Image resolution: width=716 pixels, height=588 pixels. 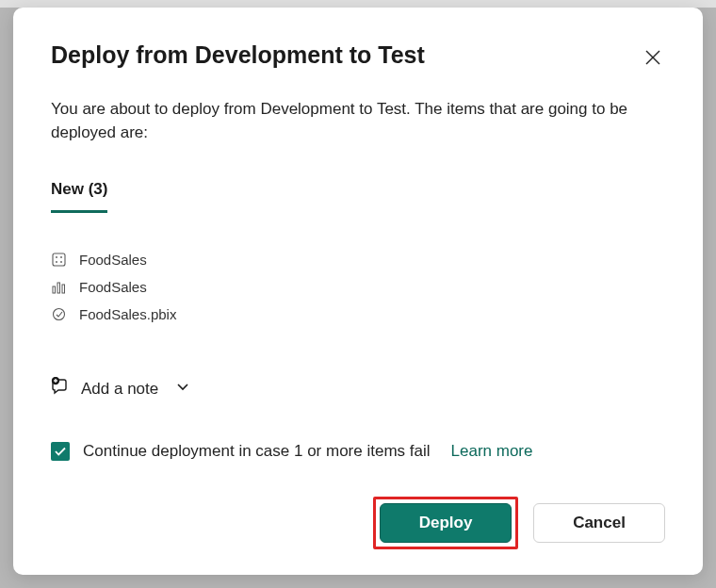 I want to click on tab-new: New (3), so click(x=79, y=196).